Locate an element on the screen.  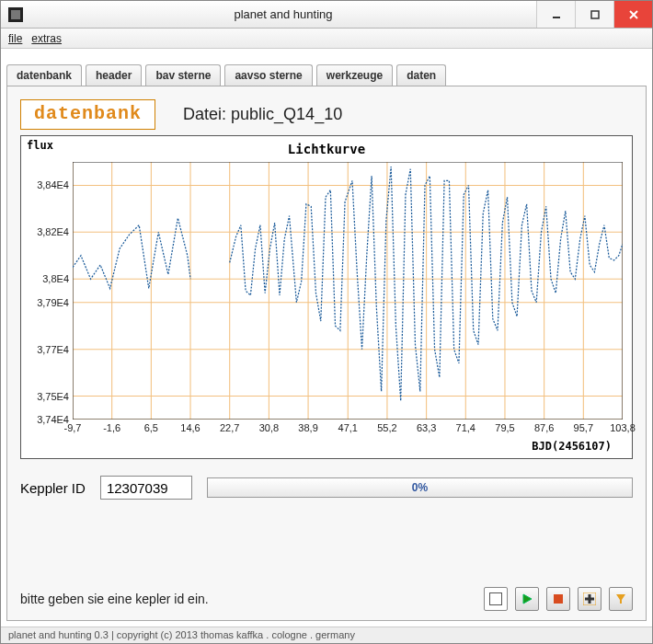
ytick: 3,82E4 is located at coordinates (53, 232).